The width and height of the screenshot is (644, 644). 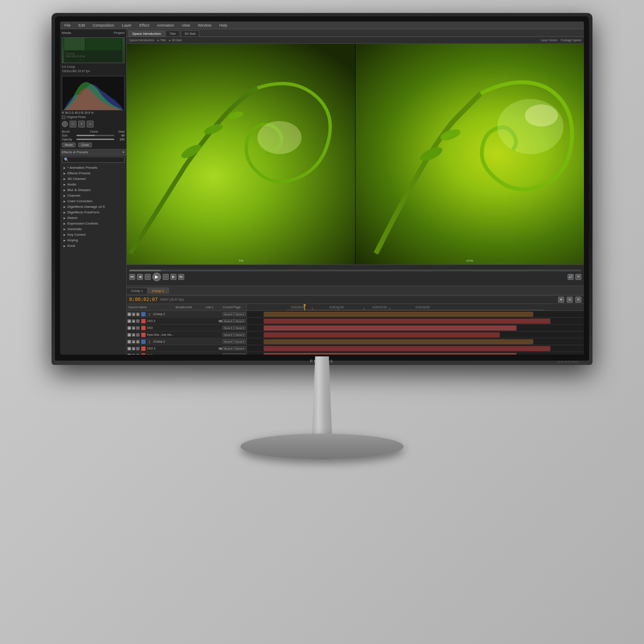 What do you see at coordinates (64, 117) in the screenshot?
I see `original-photo-checkbox` at bounding box center [64, 117].